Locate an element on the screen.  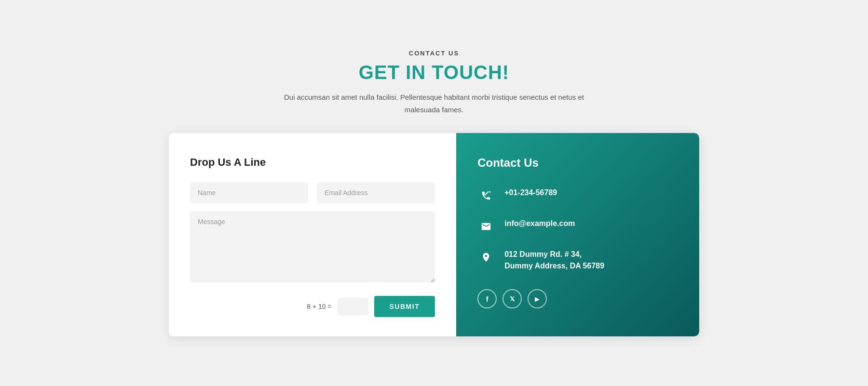
form-textarea-row is located at coordinates (312, 248).